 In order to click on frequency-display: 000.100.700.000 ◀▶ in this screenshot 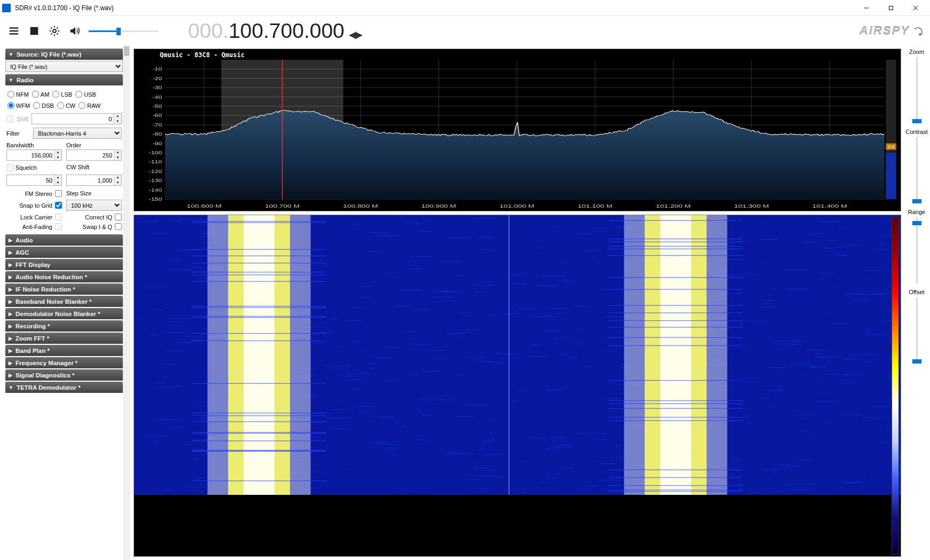, I will do `click(275, 31)`.